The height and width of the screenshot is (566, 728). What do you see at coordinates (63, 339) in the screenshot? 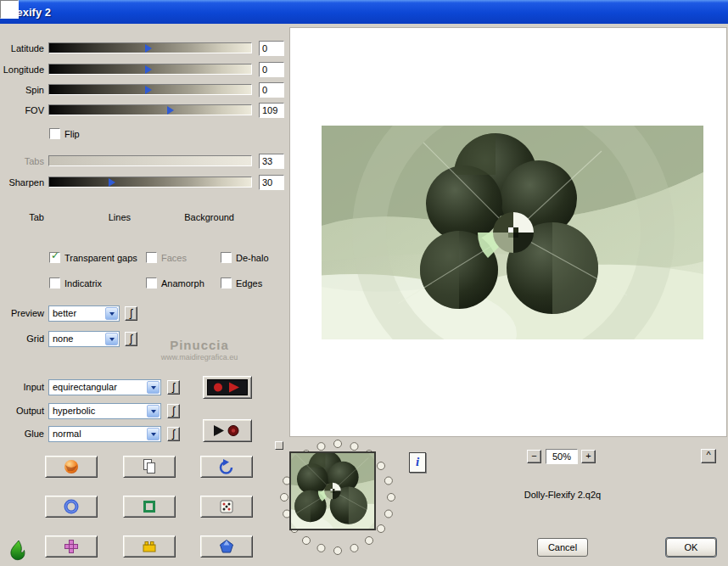
I see `grid-select-value: none` at bounding box center [63, 339].